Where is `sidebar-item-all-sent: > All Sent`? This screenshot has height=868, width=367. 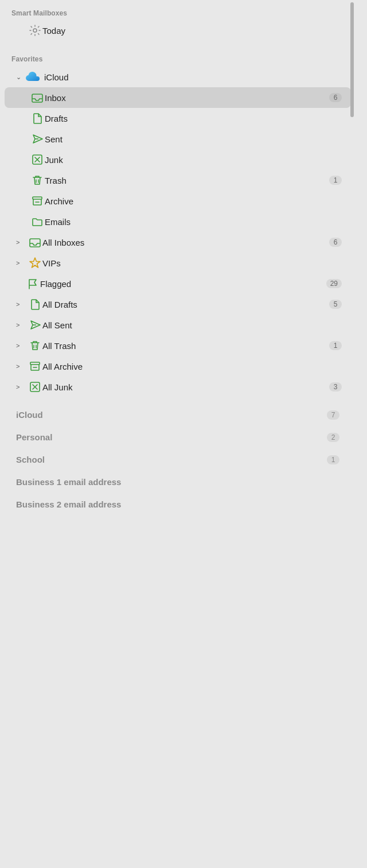
sidebar-item-all-sent: > All Sent is located at coordinates (178, 325).